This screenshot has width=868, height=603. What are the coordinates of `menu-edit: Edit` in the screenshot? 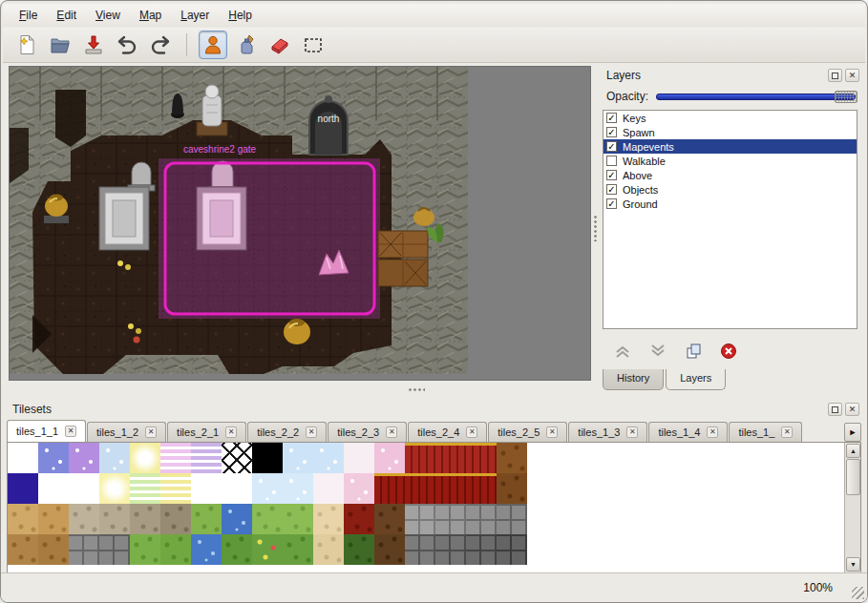 It's located at (67, 15).